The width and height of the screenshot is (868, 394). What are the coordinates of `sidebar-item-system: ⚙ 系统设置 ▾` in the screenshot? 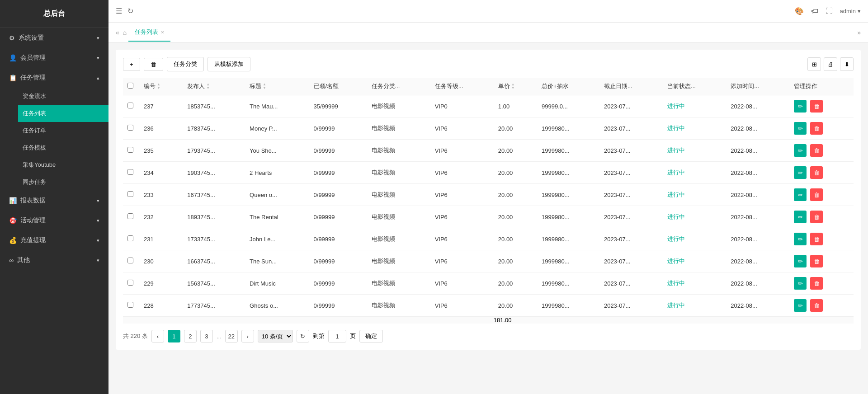 It's located at (54, 38).